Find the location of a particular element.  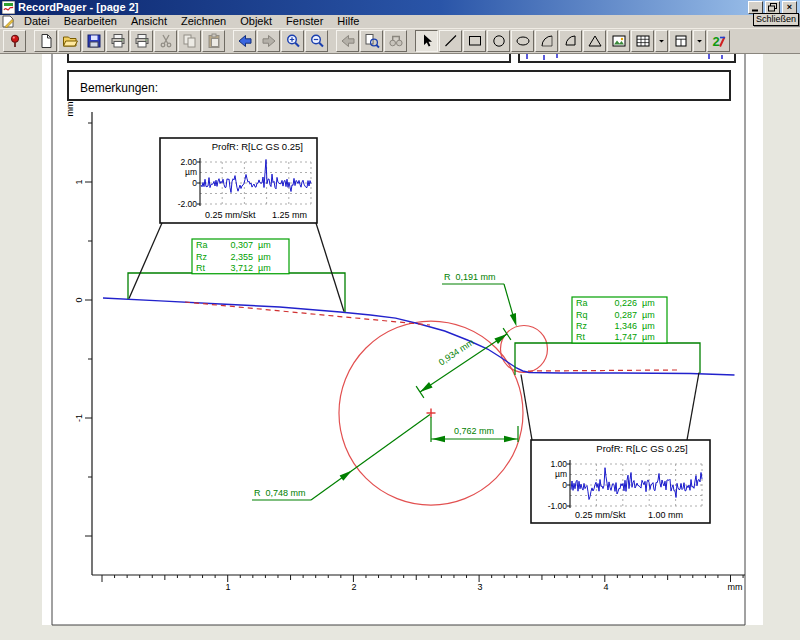

inset-y-zero: 0 is located at coordinates (194, 183).